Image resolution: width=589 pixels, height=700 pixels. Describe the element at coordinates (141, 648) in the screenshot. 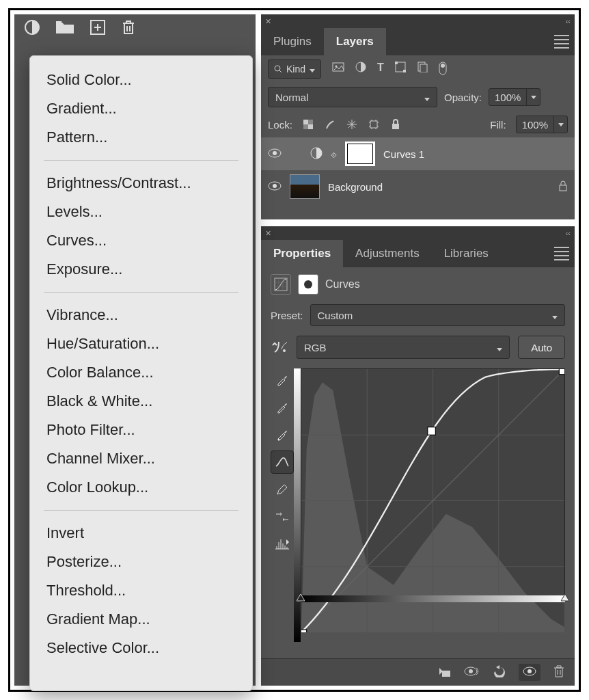

I see `menu-item: Selective Color...` at that location.